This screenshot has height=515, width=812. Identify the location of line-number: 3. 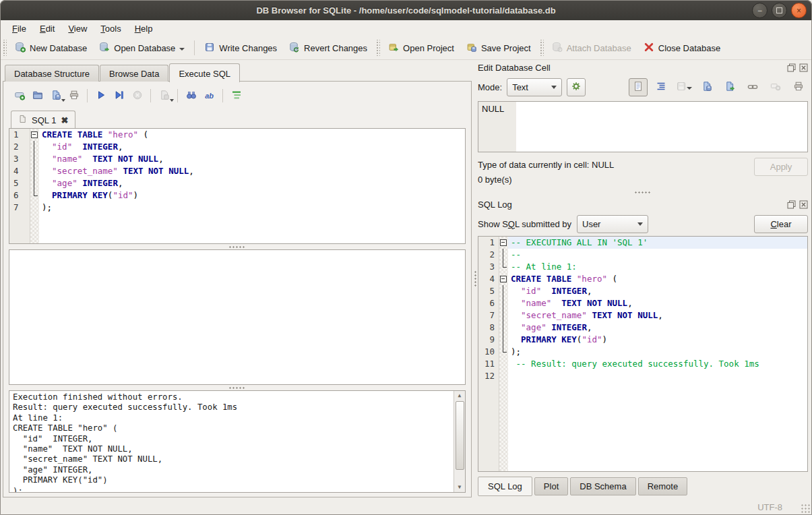
(489, 267).